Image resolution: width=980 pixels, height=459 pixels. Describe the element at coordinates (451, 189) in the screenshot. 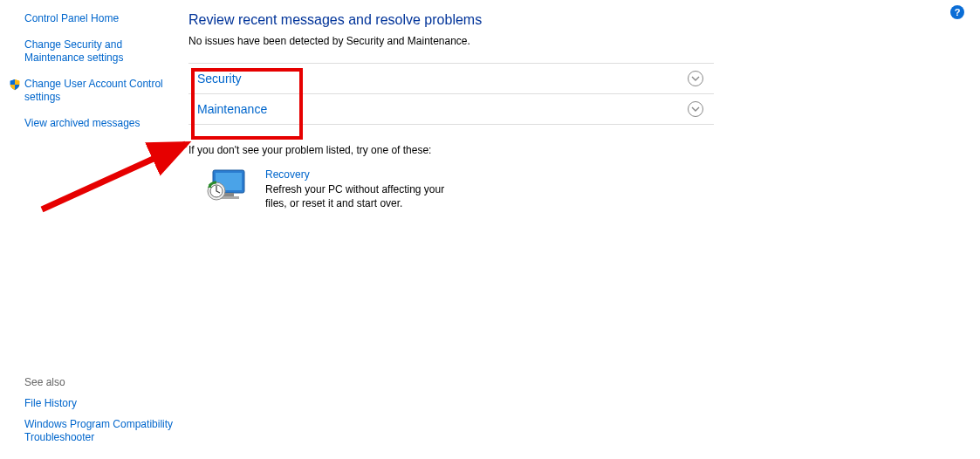

I see `recovery-row: Recovery Refresh your PC without affecti…` at that location.